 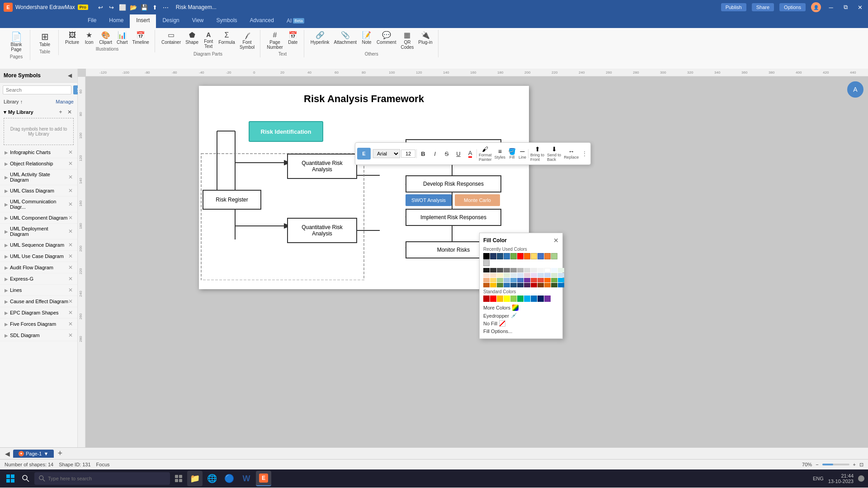 I want to click on font-select: Arial, so click(x=387, y=154).